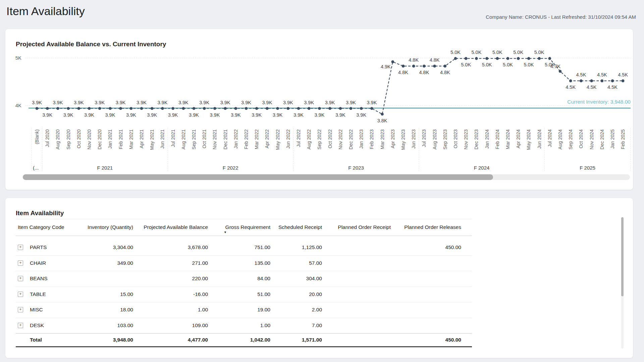  Describe the element at coordinates (18, 105) in the screenshot. I see `y-axis-tick-label: 4K` at that location.